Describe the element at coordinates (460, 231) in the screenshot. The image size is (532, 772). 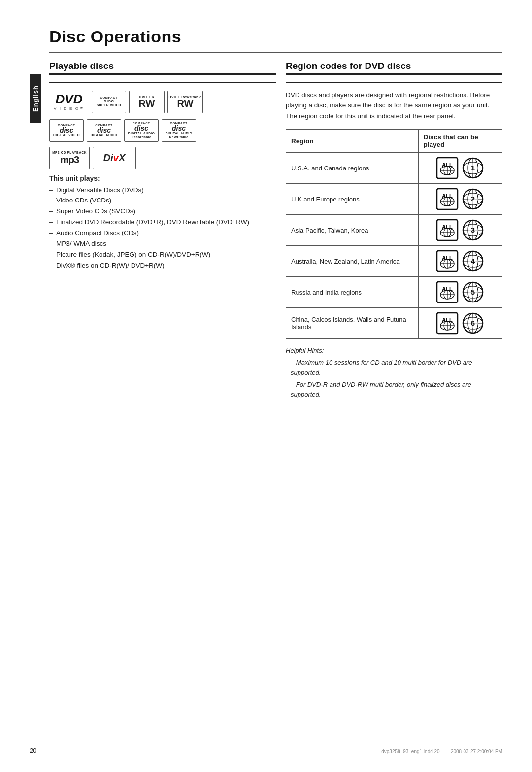
I see `region-discs: ALL 3` at that location.